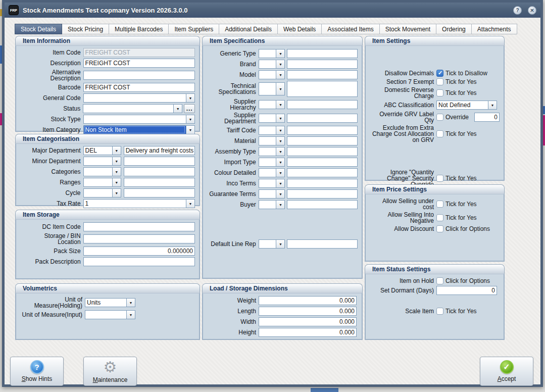  What do you see at coordinates (322, 152) in the screenshot?
I see `assembly-type-field` at bounding box center [322, 152].